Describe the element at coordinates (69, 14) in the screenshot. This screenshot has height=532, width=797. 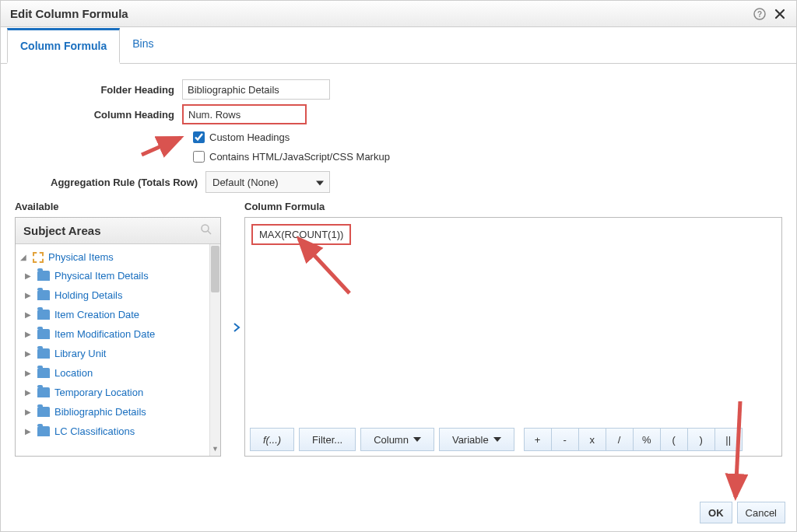
I see `dialog-title: Edit Column Formula` at that location.